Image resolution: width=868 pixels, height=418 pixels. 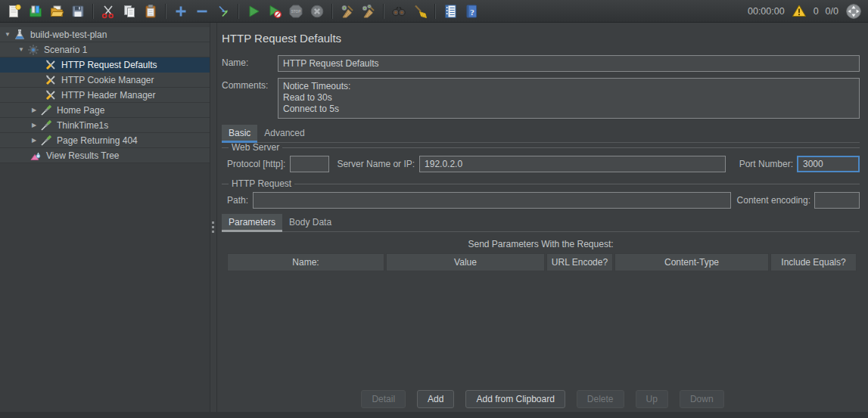 I want to click on tree-item-page-returning-404: Page Returning 404, so click(x=104, y=141).